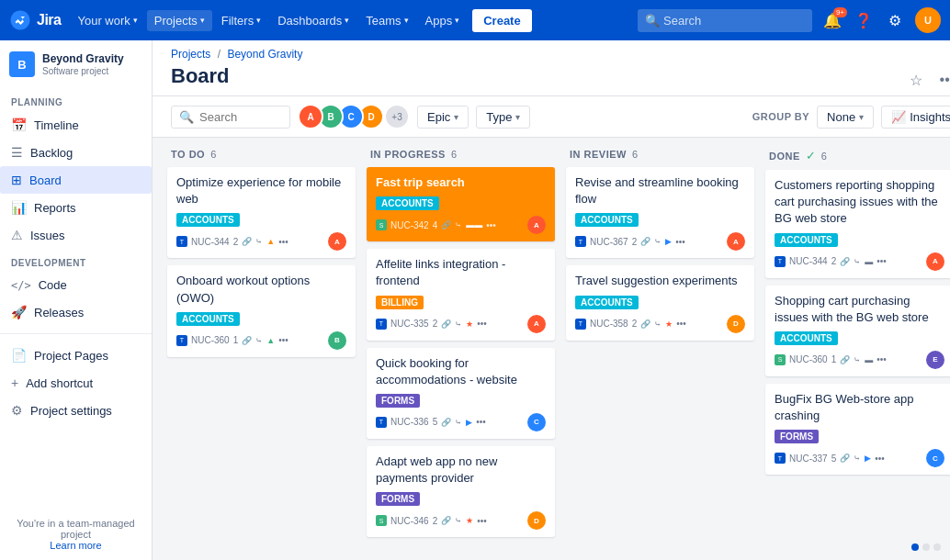  What do you see at coordinates (261, 310) in the screenshot?
I see `card: Onboard workout options (OWO) ACCOUNTS T…` at bounding box center [261, 310].